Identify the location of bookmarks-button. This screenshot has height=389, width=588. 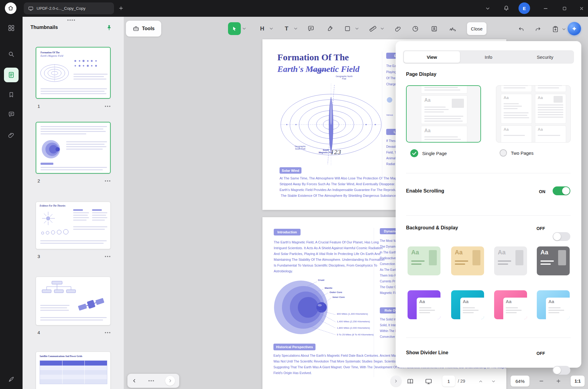
(11, 95).